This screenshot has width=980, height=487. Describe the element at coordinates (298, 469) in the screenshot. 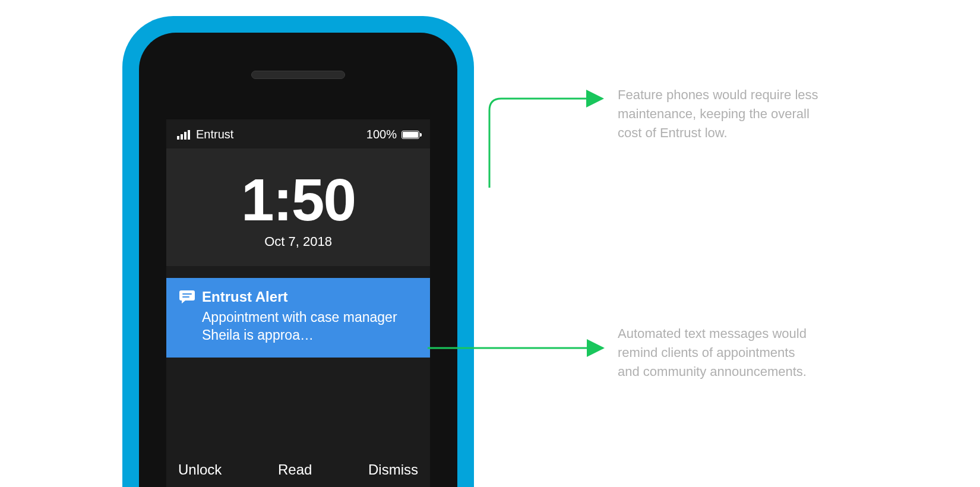

I see `softkey-bar: Unlock Read Dismiss` at that location.